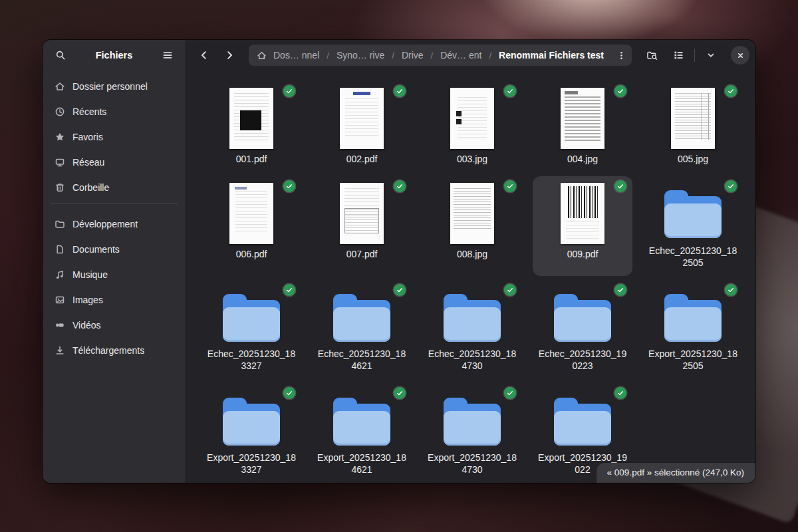  I want to click on sidebar-item-developpement: Développement, so click(114, 224).